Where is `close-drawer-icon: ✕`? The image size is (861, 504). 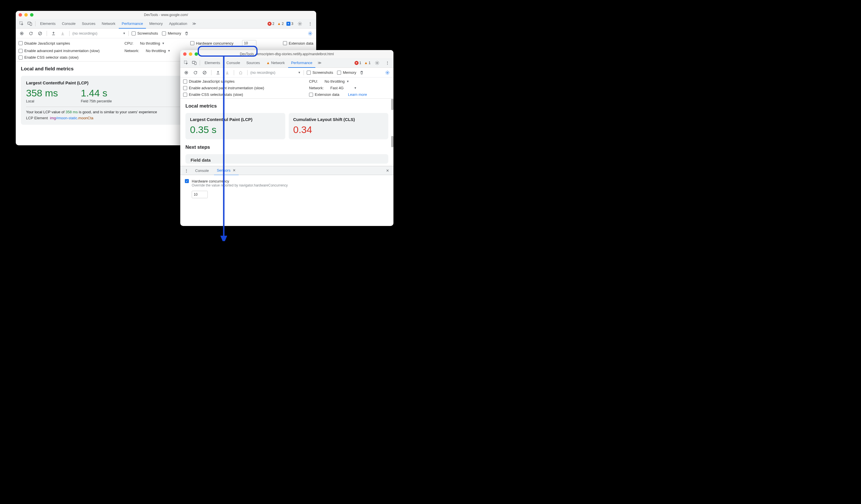 close-drawer-icon: ✕ is located at coordinates (387, 170).